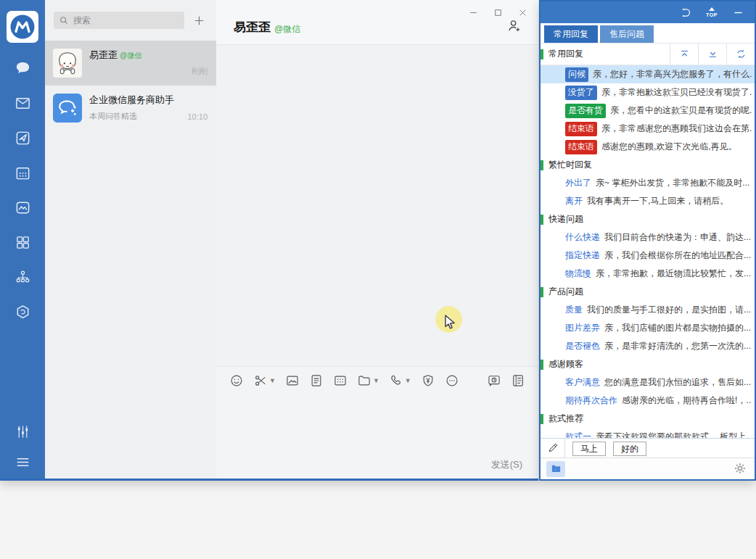  Describe the element at coordinates (578, 183) in the screenshot. I see `reply-label-link: 外出了` at that location.